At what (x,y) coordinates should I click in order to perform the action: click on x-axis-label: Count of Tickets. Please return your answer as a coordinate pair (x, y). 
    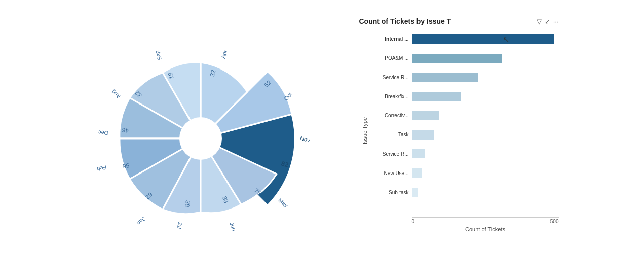
    Looking at the image, I should click on (485, 229).